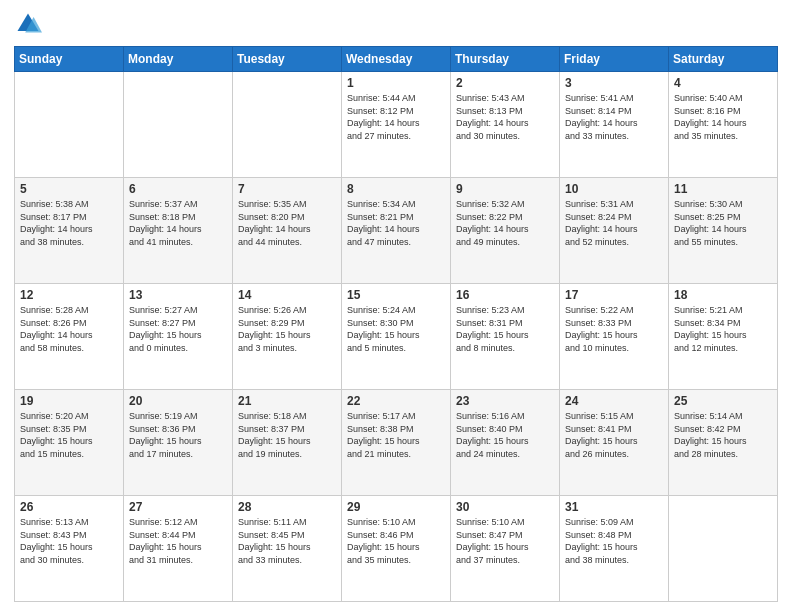 The image size is (792, 612). Describe the element at coordinates (70, 60) in the screenshot. I see `calendar-header-cell: Sunday` at that location.